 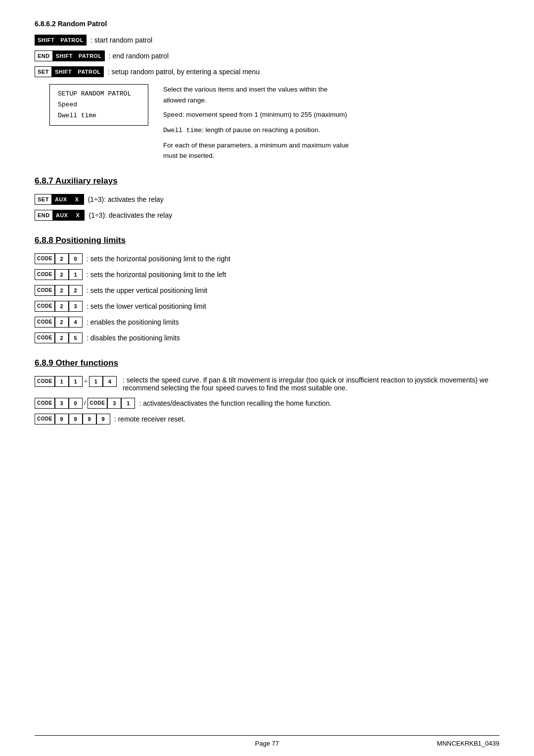 What do you see at coordinates (76, 338) in the screenshot?
I see `key-5-5: 5` at bounding box center [76, 338].